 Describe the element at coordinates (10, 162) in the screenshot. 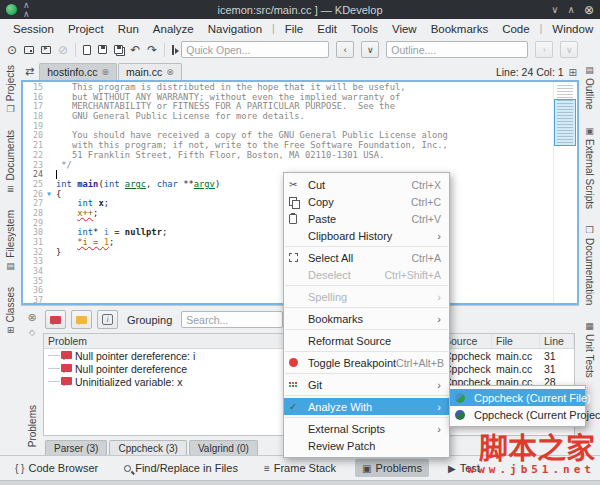

I see `sidebar-item-documents: Documents≣` at that location.